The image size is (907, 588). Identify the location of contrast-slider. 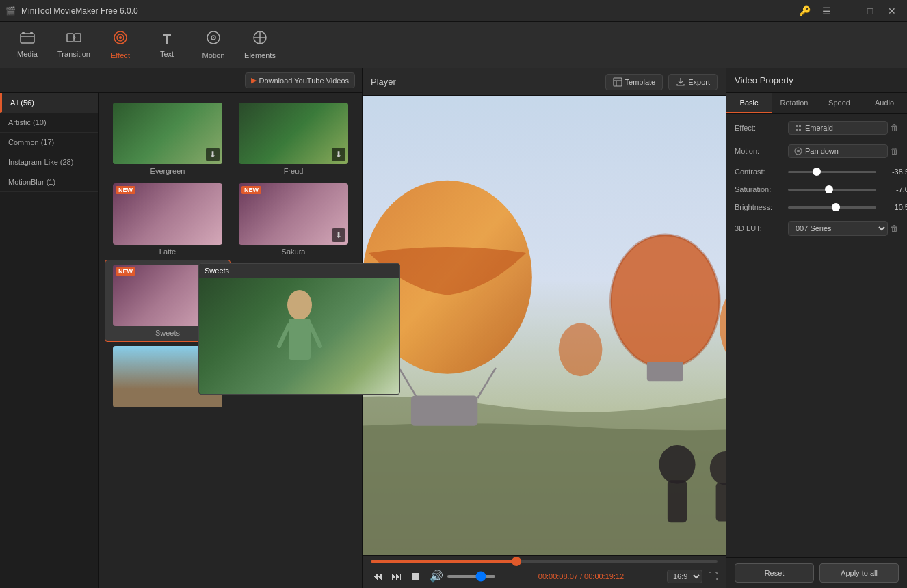
(832, 172).